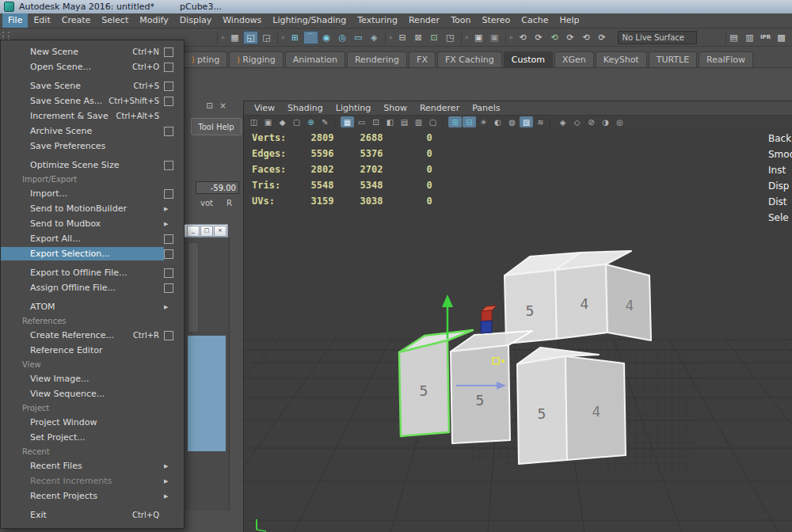 This screenshot has width=792, height=532. I want to click on lock-icon: ▣, so click(478, 38).